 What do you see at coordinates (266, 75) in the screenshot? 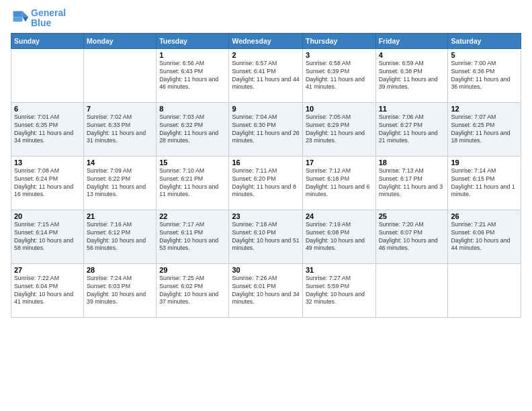
I see `calendar-week-0: 1Sunrise: 6:56 AMSunset: 6:43 PMDaylight…` at bounding box center [266, 75].